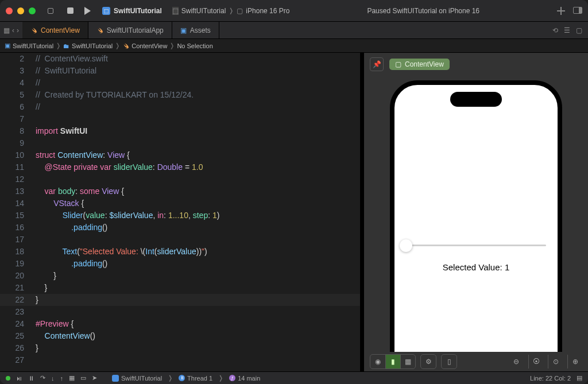  What do you see at coordinates (87, 11) in the screenshot?
I see `run-button` at bounding box center [87, 11].